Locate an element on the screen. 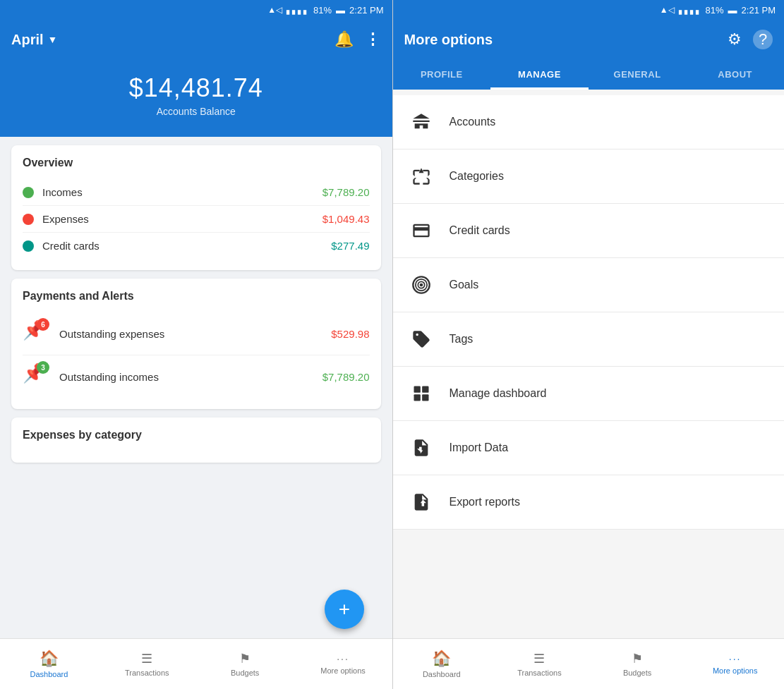 Image resolution: width=784 pixels, height=689 pixels. nav-budgets-left: ⚑ Budgets is located at coordinates (246, 664).